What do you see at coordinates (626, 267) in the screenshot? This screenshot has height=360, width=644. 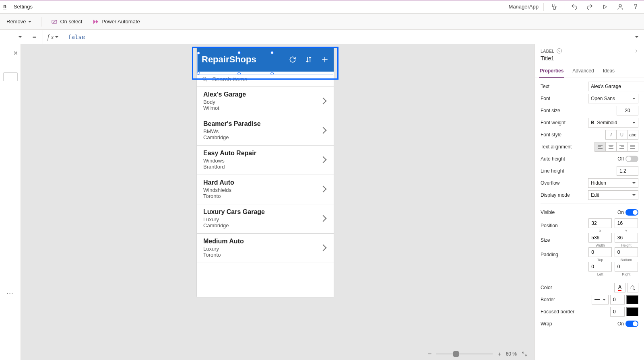 I see `pad-right-input` at bounding box center [626, 267].